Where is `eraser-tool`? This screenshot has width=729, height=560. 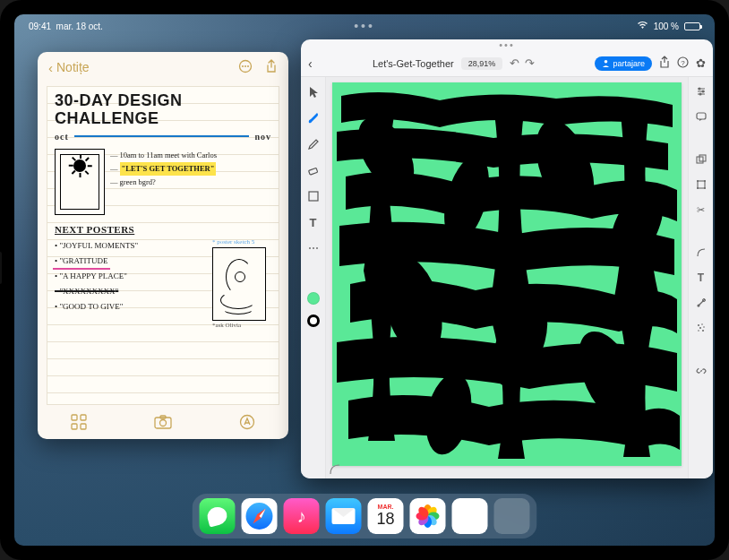 eraser-tool is located at coordinates (313, 170).